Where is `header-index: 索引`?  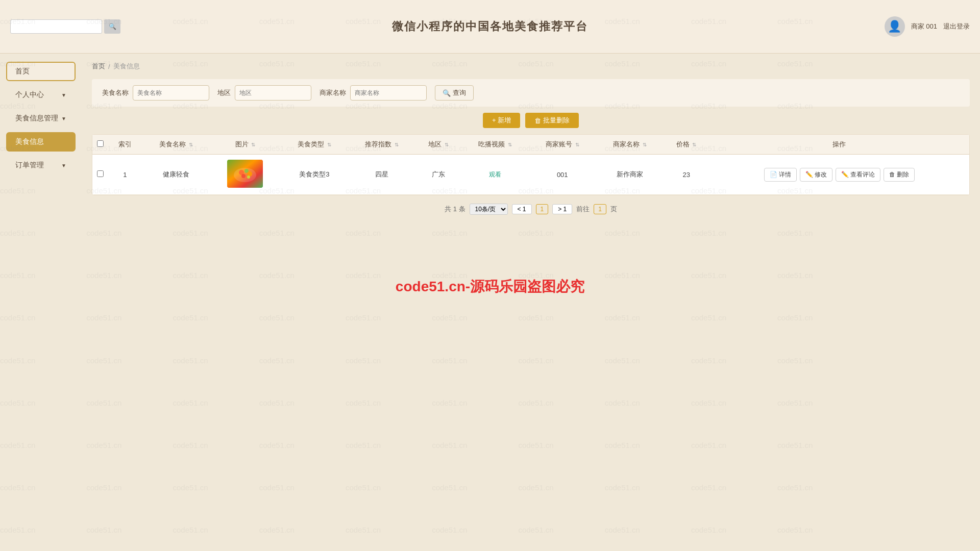
header-index: 索引 is located at coordinates (125, 145).